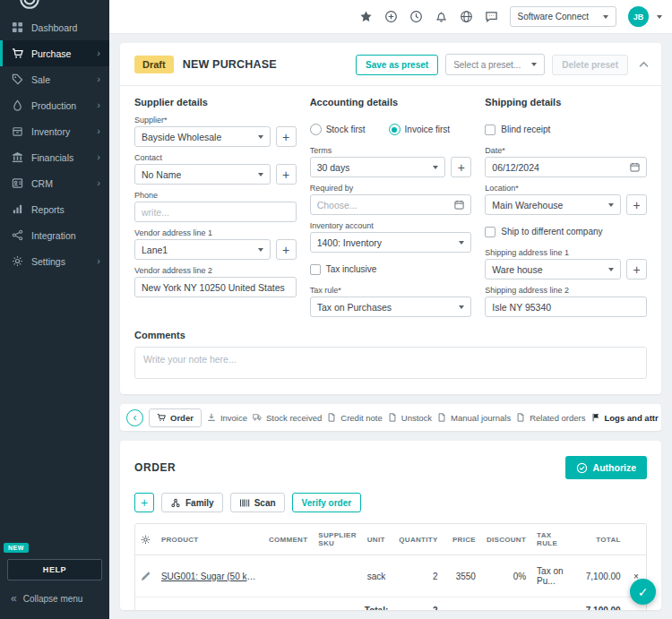 The width and height of the screenshot is (672, 619). What do you see at coordinates (215, 281) in the screenshot?
I see `vendor-address2-field: Vendor address line 2` at bounding box center [215, 281].